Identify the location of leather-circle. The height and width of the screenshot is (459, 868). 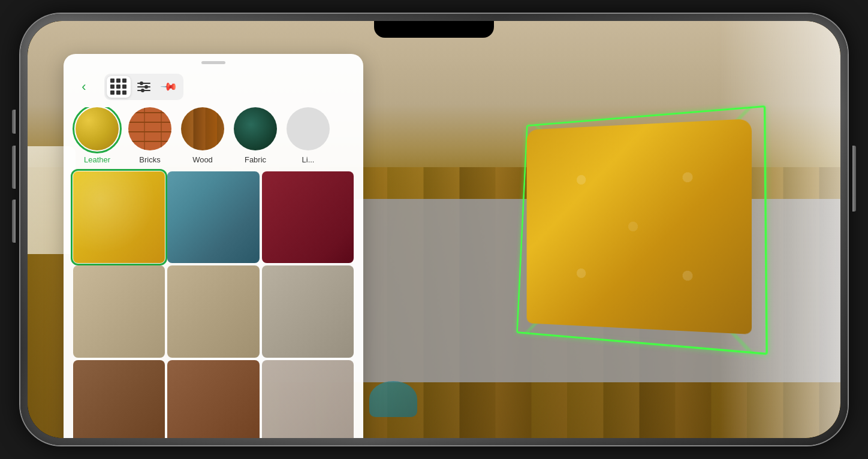
(97, 129).